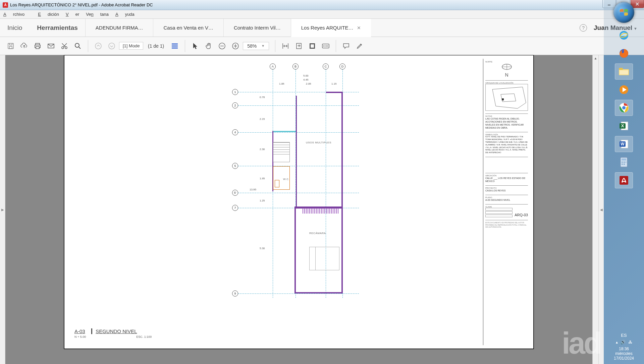 This screenshot has width=644, height=364. Describe the element at coordinates (235, 193) in the screenshot. I see `grid-bubble-5p: 5'` at that location.